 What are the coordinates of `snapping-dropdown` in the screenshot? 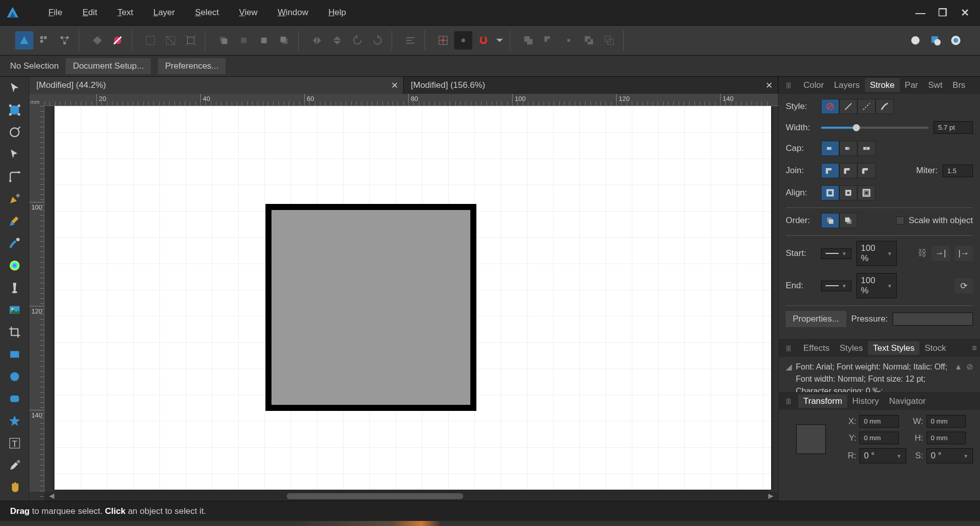 It's located at (500, 40).